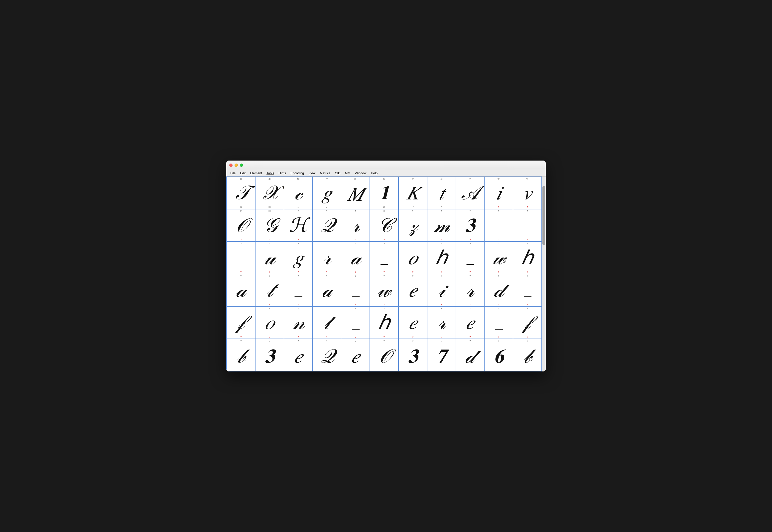  I want to click on minimize-button, so click(236, 165).